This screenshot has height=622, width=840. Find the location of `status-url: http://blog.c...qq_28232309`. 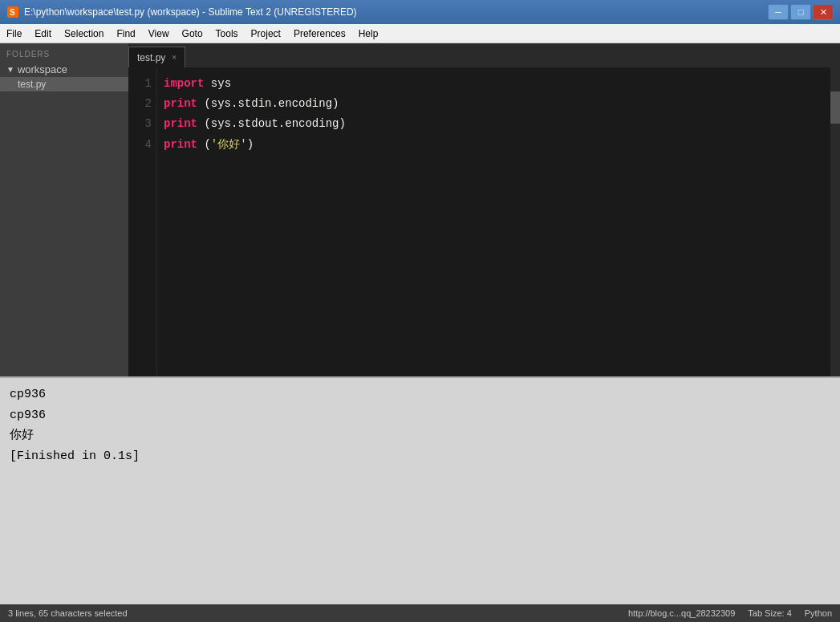

status-url: http://blog.c...qq_28232309 is located at coordinates (682, 613).